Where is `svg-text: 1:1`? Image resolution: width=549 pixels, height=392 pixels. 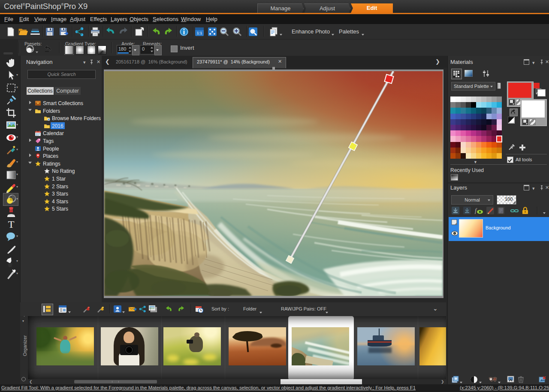 svg-text: 1:1 is located at coordinates (200, 33).